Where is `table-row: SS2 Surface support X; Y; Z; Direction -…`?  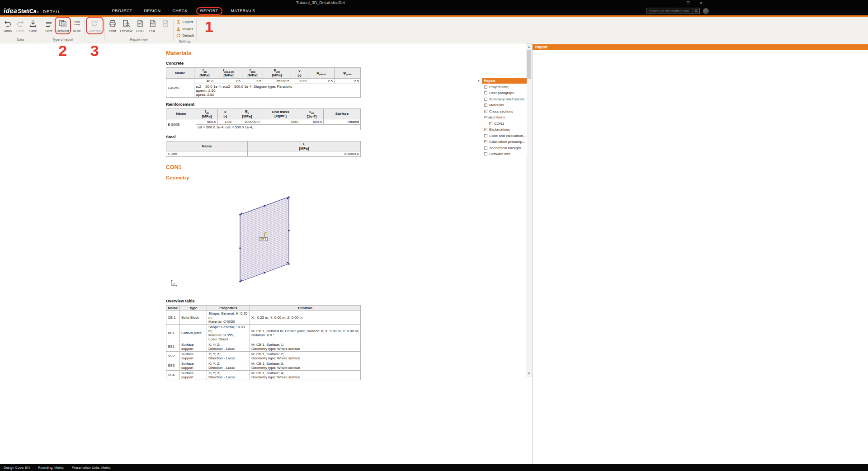 table-row: SS2 Surface support X; Y; Z; Direction -… is located at coordinates (264, 356).